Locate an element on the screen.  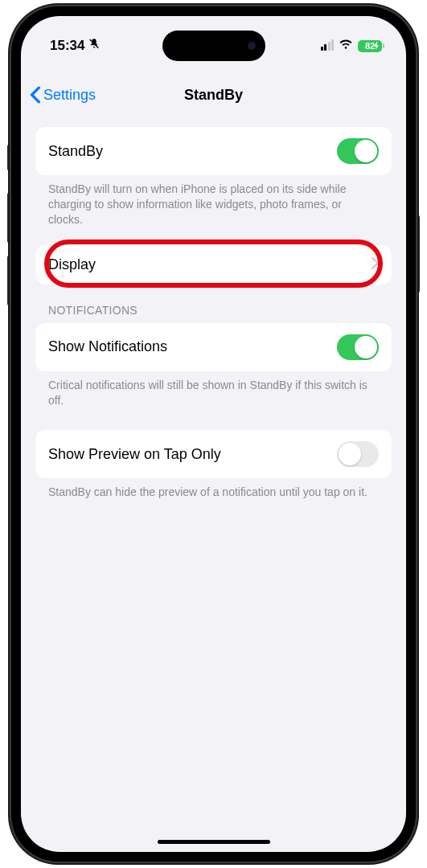
show-preview-row: Show Preview on Tap Only is located at coordinates (214, 454).